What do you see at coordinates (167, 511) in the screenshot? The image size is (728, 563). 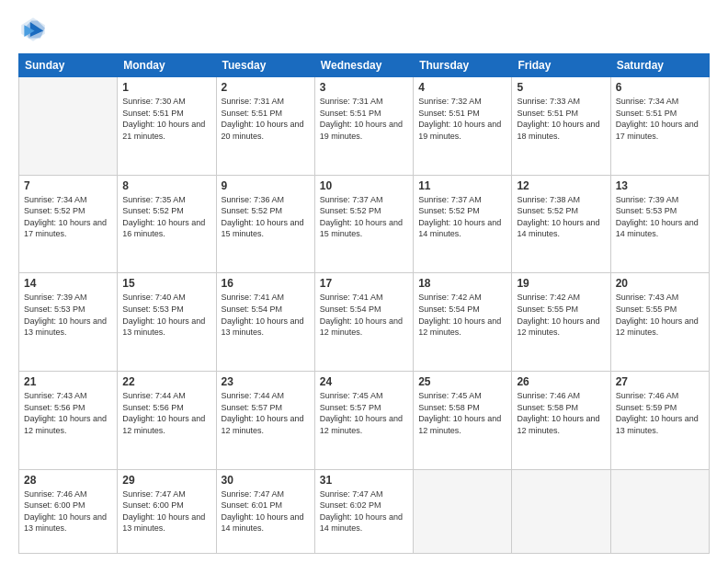 I see `calendar-cell: 29Sunrise: 7:47 AM Sunset: 6:00 PM Dayli…` at bounding box center [167, 511].